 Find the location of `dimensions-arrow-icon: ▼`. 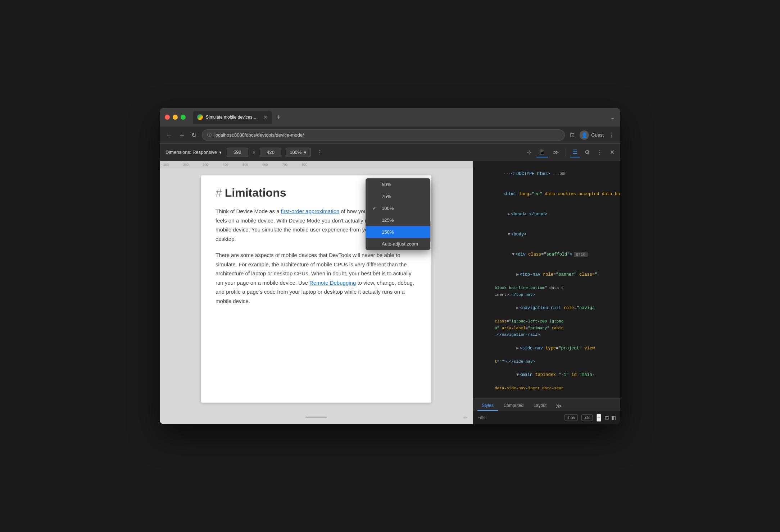

dimensions-arrow-icon: ▼ is located at coordinates (220, 152).